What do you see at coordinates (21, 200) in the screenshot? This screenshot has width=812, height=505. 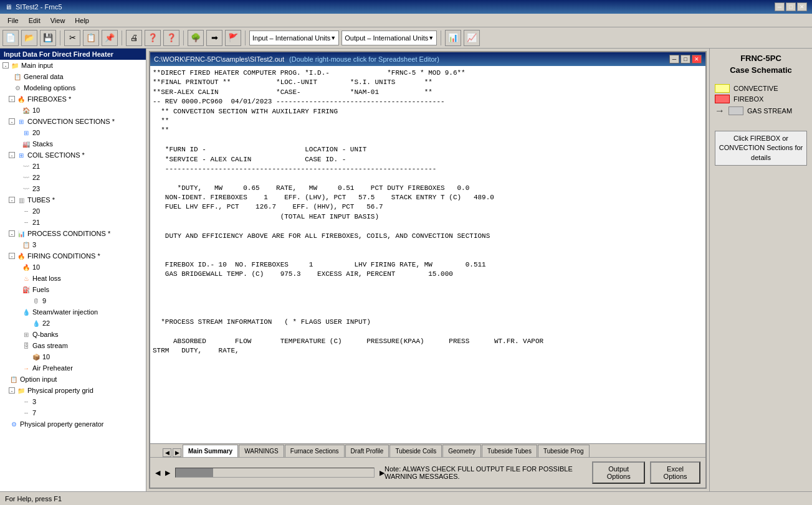 I see `tubes-icon: ▥` at bounding box center [21, 200].